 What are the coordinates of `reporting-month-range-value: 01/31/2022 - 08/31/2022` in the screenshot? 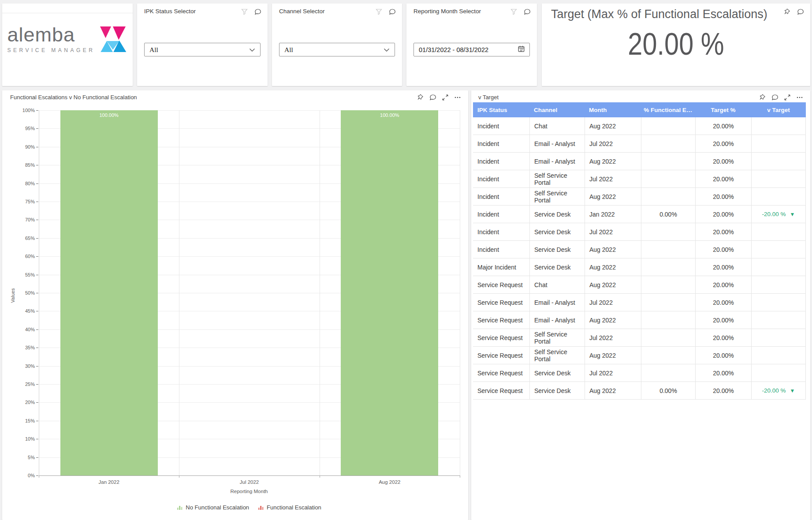 It's located at (454, 50).